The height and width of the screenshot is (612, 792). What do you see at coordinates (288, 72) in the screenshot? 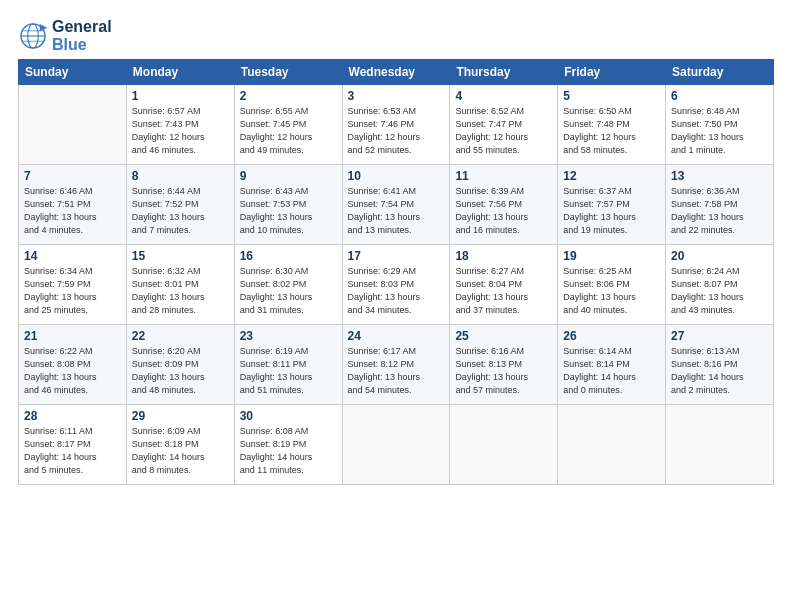
I see `weekday-header: Tuesday` at bounding box center [288, 72].